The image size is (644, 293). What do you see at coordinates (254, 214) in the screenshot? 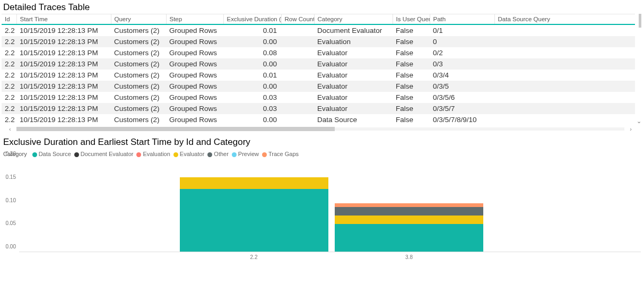
I see `bar-2.2` at bounding box center [254, 214].